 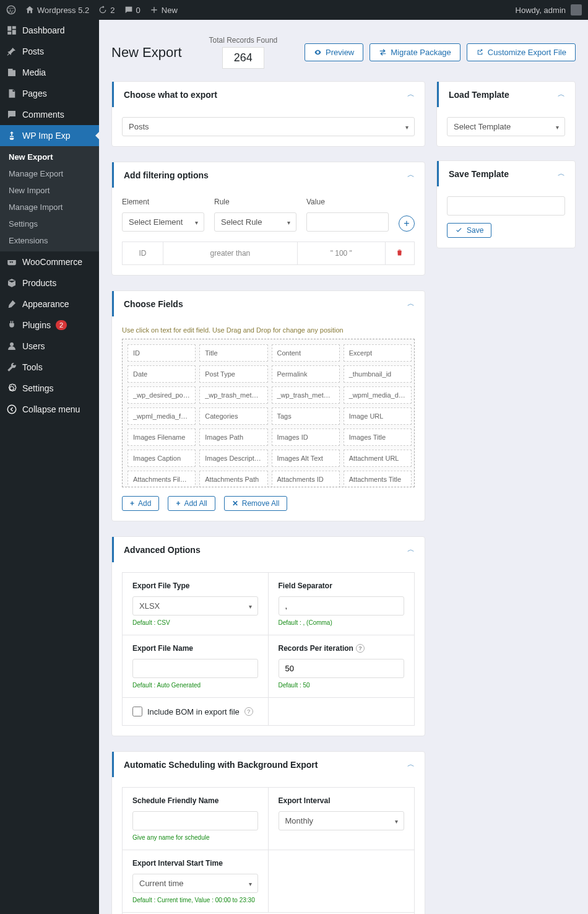 What do you see at coordinates (541, 10) in the screenshot?
I see `howdy-text: Howdy, admin` at bounding box center [541, 10].